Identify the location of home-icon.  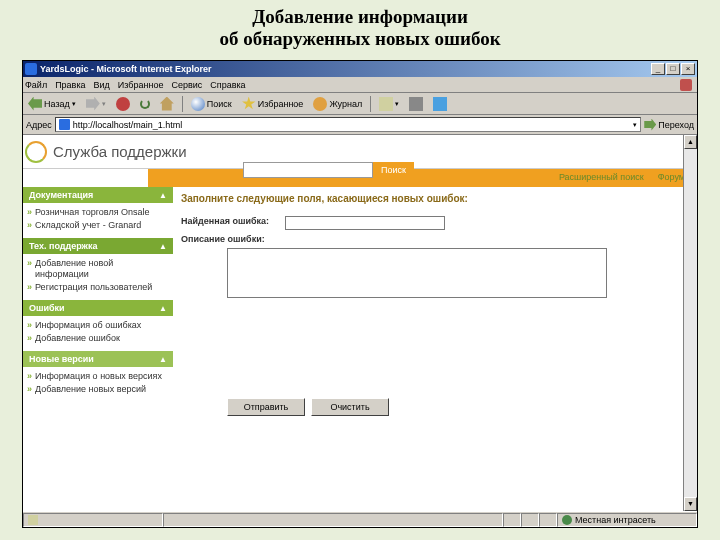
(167, 104).